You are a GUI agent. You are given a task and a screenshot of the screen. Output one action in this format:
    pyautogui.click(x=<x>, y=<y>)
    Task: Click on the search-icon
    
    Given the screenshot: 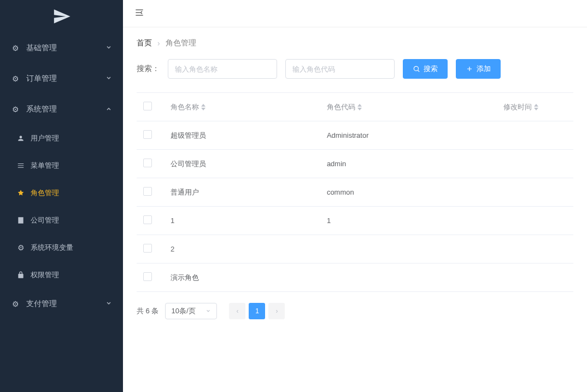 What is the action you would take?
    pyautogui.click(x=416, y=69)
    